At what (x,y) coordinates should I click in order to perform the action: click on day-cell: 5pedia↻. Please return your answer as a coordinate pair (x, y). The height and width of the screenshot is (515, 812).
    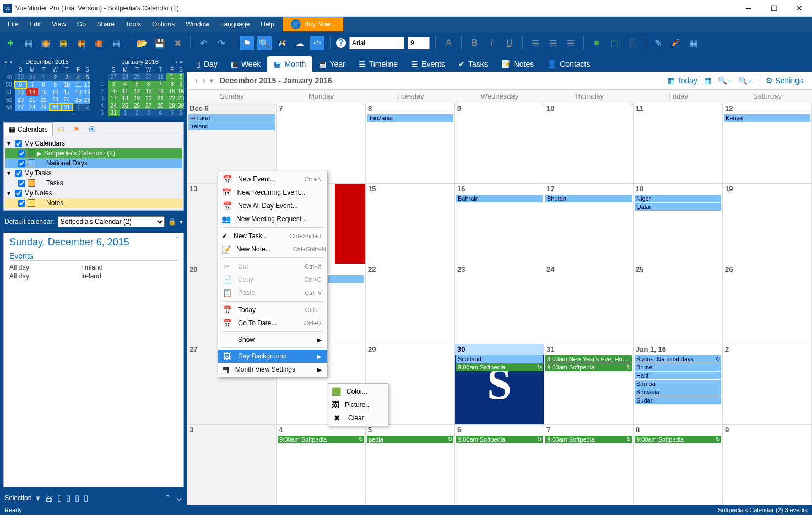
    Looking at the image, I should click on (410, 464).